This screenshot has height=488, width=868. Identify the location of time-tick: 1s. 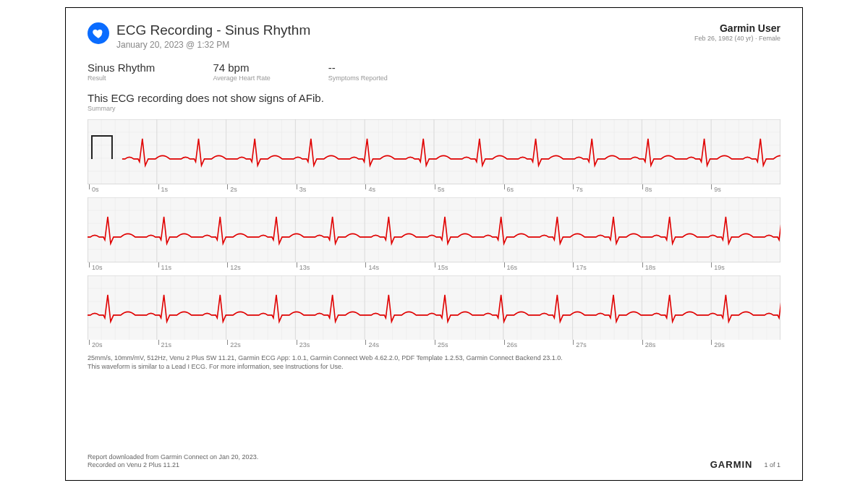
(193, 189).